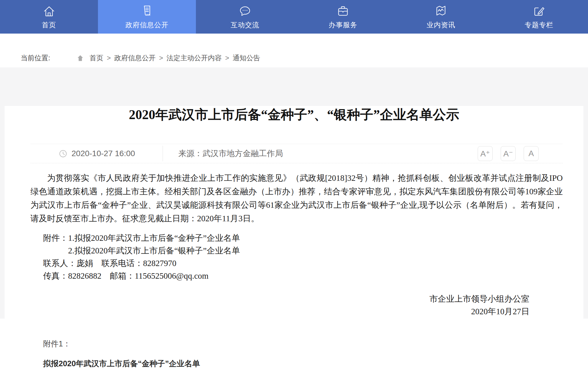 The width and height of the screenshot is (588, 384). Describe the element at coordinates (508, 154) in the screenshot. I see `font-size-controls: A⁺ A⁻ A` at that location.